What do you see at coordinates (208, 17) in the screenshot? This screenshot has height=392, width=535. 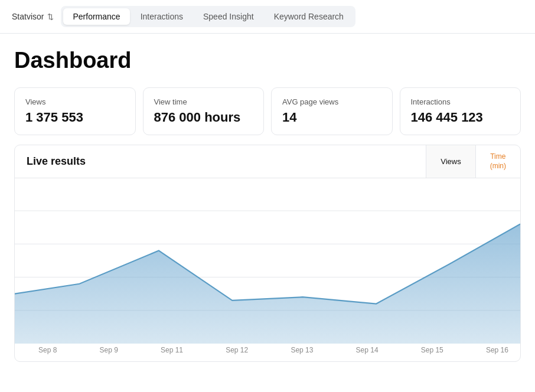 I see `nav-tabs: Performance Interactions Speed Insight K…` at bounding box center [208, 17].